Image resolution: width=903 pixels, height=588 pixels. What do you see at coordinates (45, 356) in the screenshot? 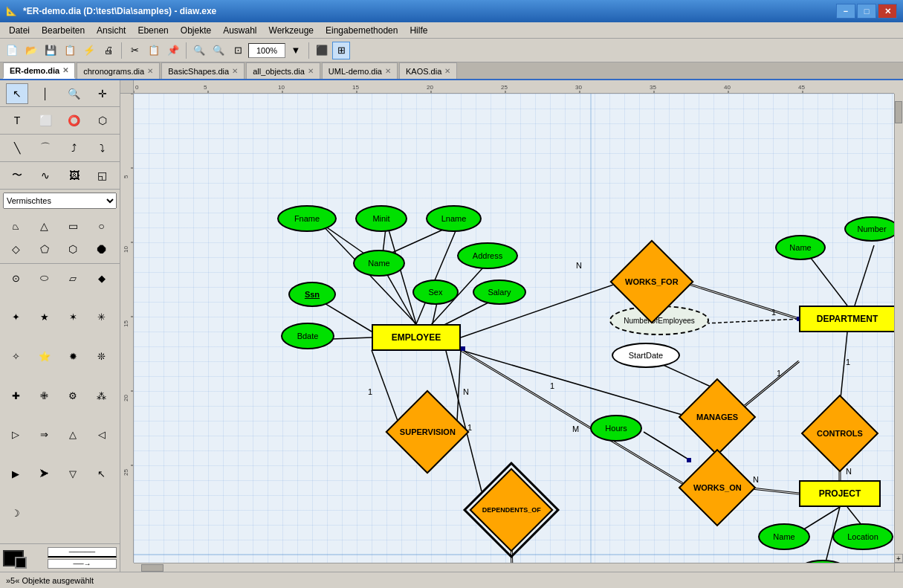
I see `shape-5star2: ⭐` at bounding box center [45, 356].